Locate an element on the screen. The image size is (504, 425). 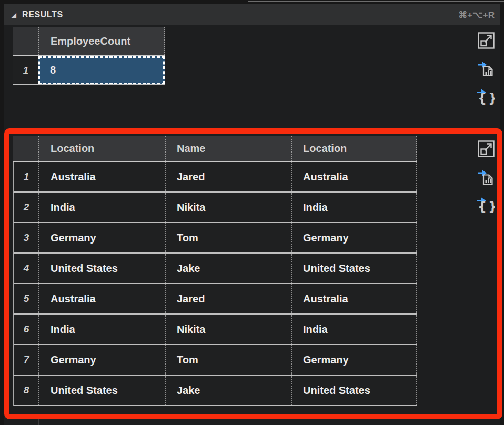
table-row: 3 Germany Tom Germany is located at coordinates (215, 238).